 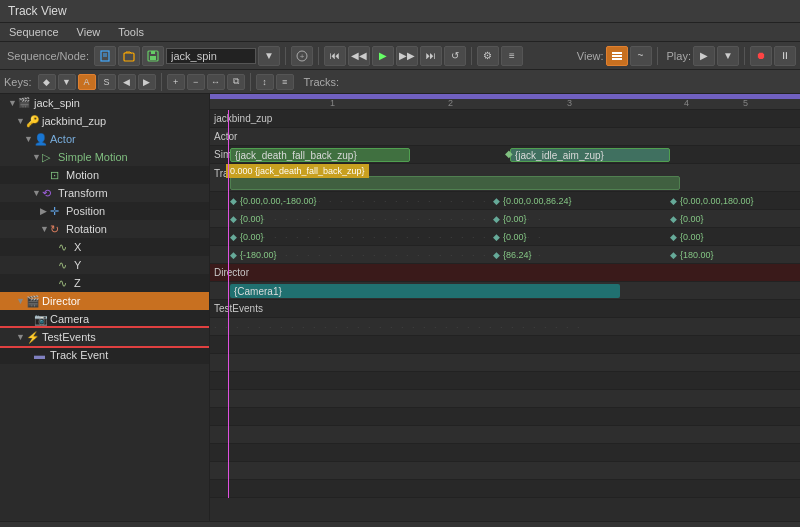 I want to click on key-filter-btn: ▼, so click(x=67, y=82).